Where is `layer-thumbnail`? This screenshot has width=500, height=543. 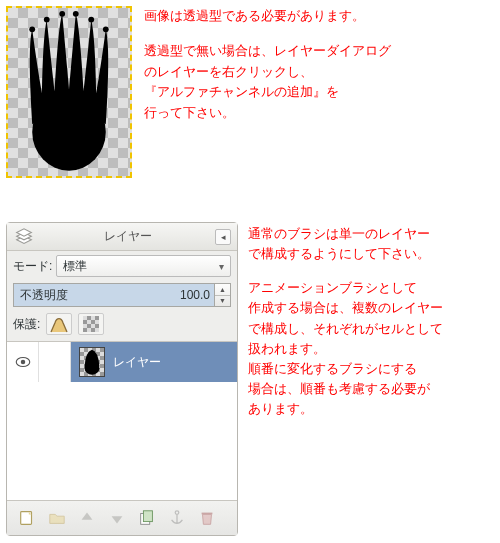
layer-thumbnail is located at coordinates (92, 362).